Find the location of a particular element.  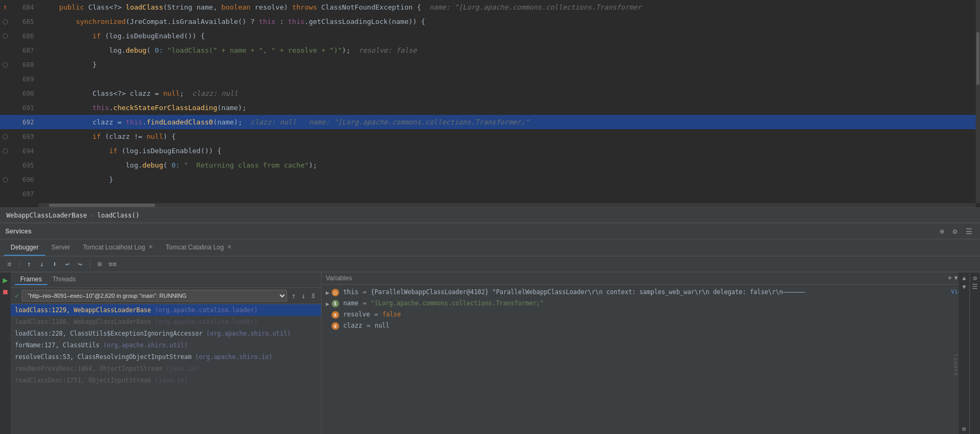

right-gutter-up: ▲ is located at coordinates (964, 278).